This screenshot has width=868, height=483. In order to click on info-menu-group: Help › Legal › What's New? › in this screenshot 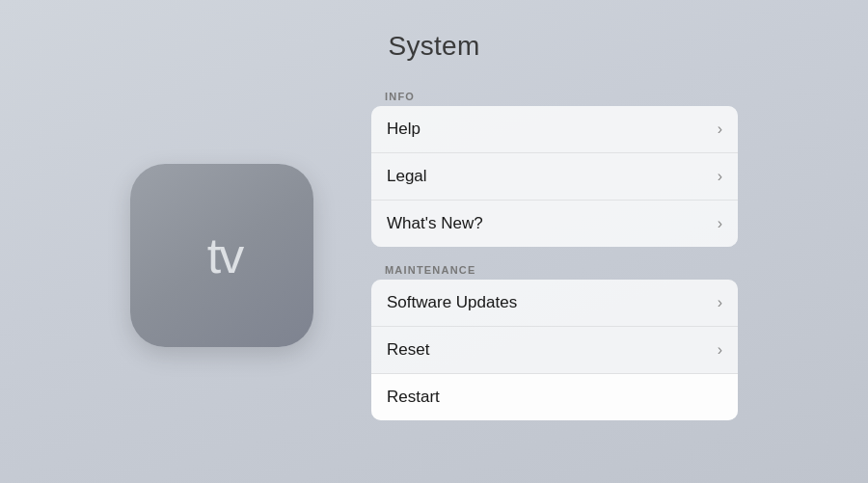, I will do `click(555, 176)`.